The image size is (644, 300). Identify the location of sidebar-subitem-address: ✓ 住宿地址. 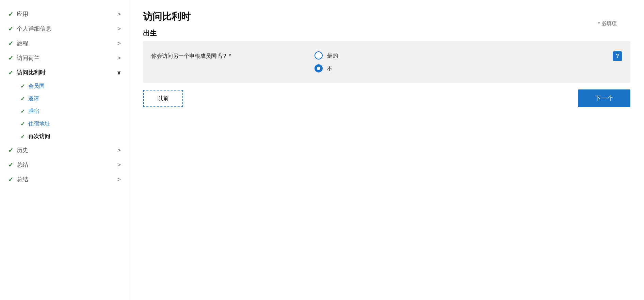
(71, 124).